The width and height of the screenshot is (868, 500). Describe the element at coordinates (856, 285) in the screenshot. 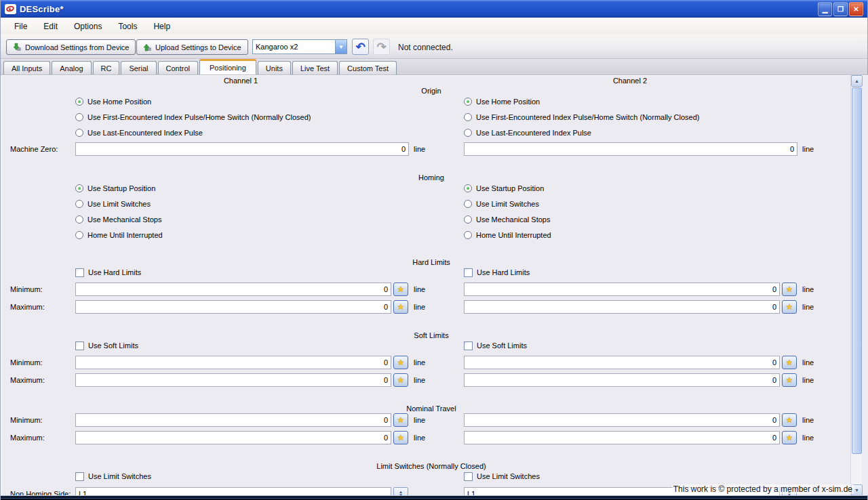

I see `vertical-scrollbar: ▲ ▼` at that location.